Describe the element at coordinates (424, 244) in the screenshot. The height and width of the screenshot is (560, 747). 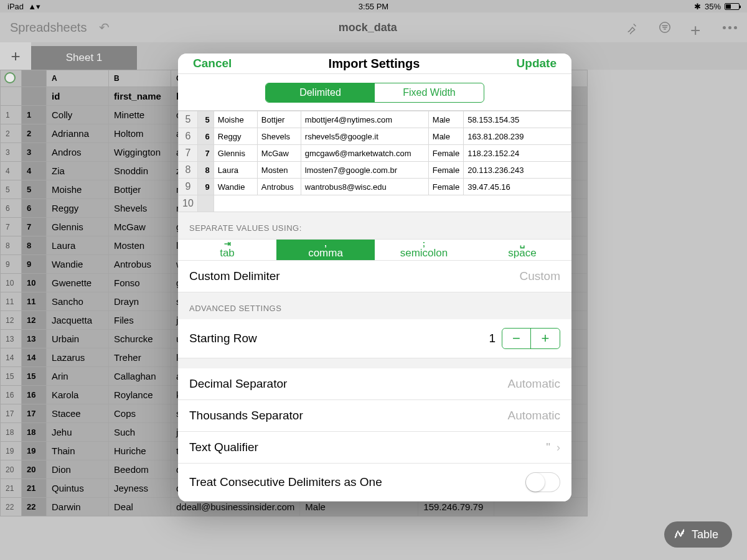
I see `semicolon-glyph: ;` at that location.